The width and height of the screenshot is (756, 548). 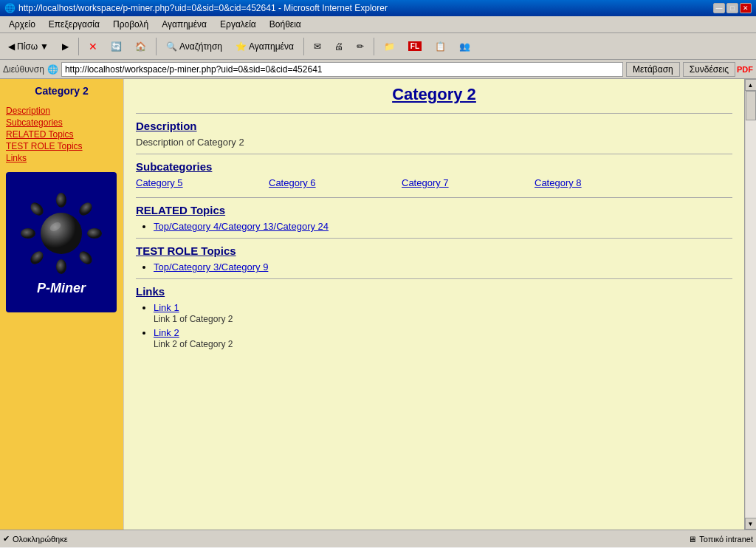 I want to click on list-item: Top/Category 3/Category 9, so click(x=443, y=267).